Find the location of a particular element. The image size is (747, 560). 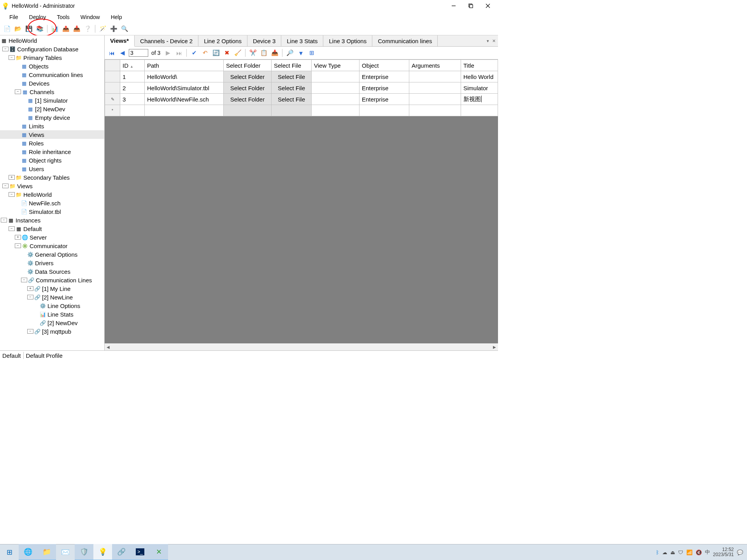

clear-button: 🧹 is located at coordinates (238, 53).